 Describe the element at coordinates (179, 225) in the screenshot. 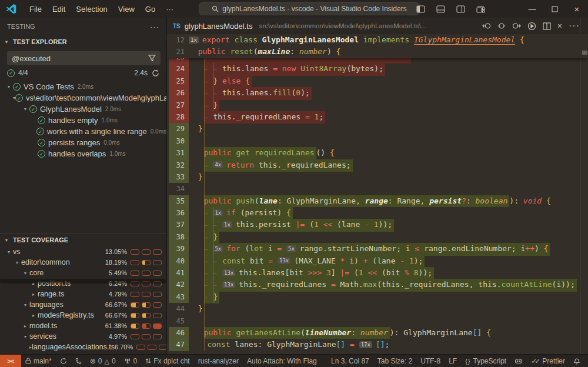

I see `line-number: 37` at that location.